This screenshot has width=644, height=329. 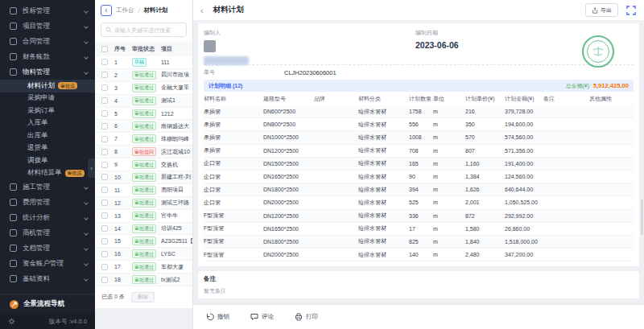 What do you see at coordinates (143, 178) in the screenshot?
I see `list-row: 10 审批通过 新建工程-刘` at bounding box center [143, 178].